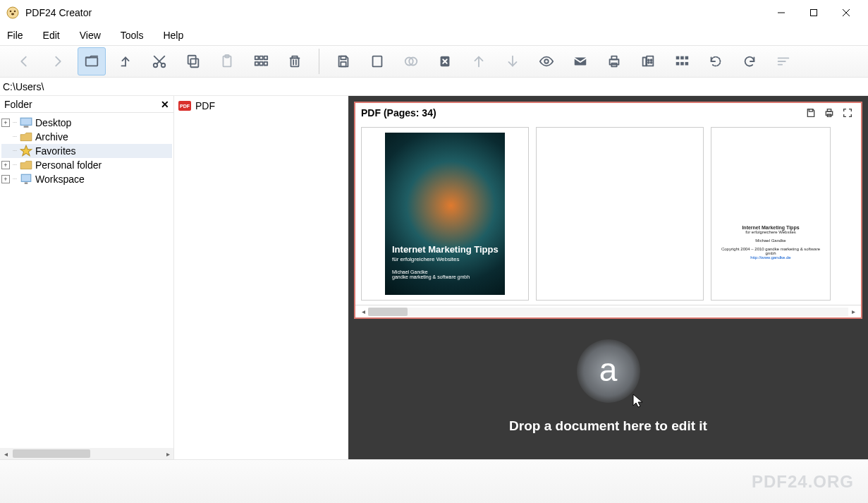  What do you see at coordinates (261, 106) in the screenshot?
I see `file-item: PDF PDF` at bounding box center [261, 106].